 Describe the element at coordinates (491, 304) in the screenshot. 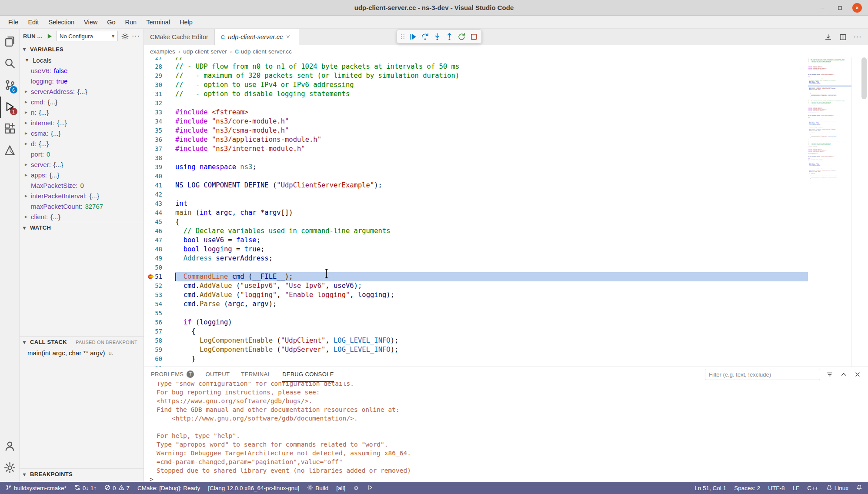

I see `line-text: cmd.Parse (argc, argv);` at that location.